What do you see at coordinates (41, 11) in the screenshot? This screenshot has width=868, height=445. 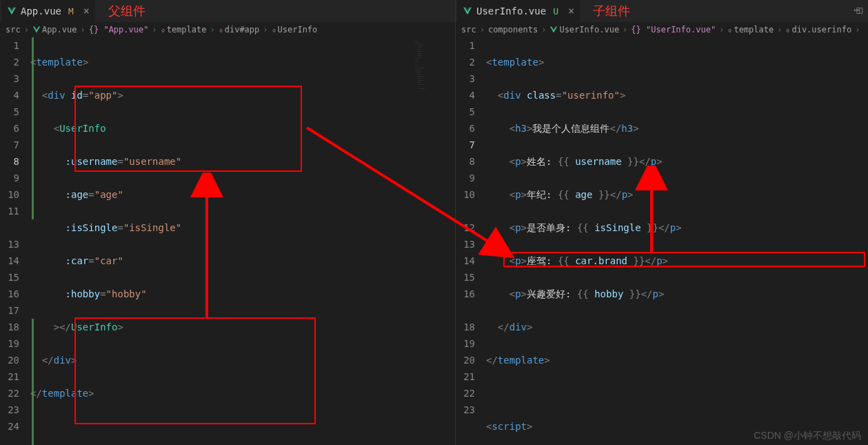 I see `tab-filename: App.vue` at bounding box center [41, 11].